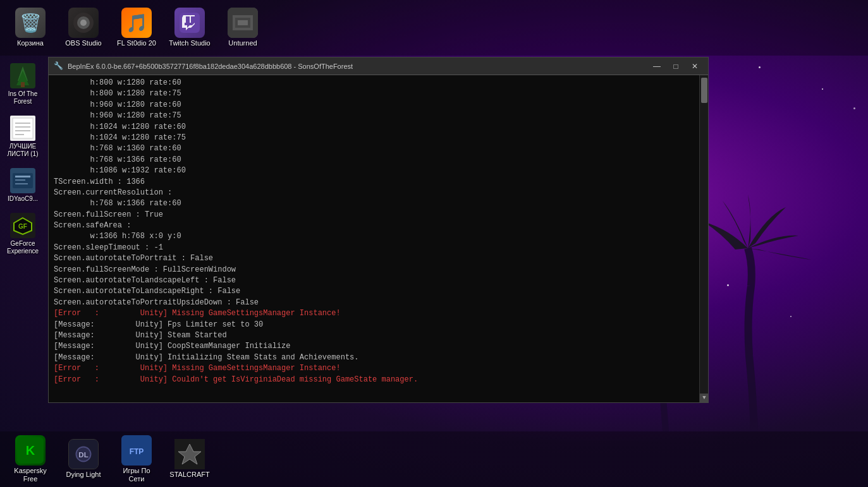 Image resolution: width=868 pixels, height=487 pixels. What do you see at coordinates (30, 475) in the screenshot?
I see `kaspersky-label: Kaspersky Free` at bounding box center [30, 475].